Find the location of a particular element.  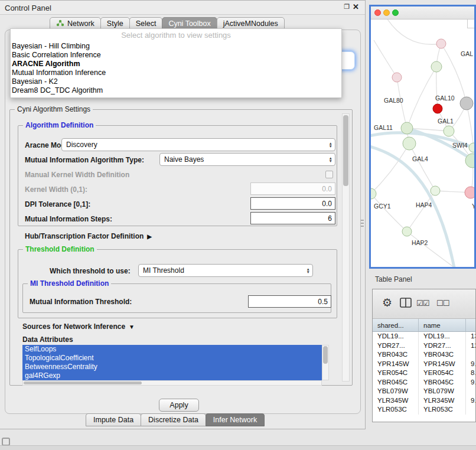

mi-threshold-field is located at coordinates (289, 301).